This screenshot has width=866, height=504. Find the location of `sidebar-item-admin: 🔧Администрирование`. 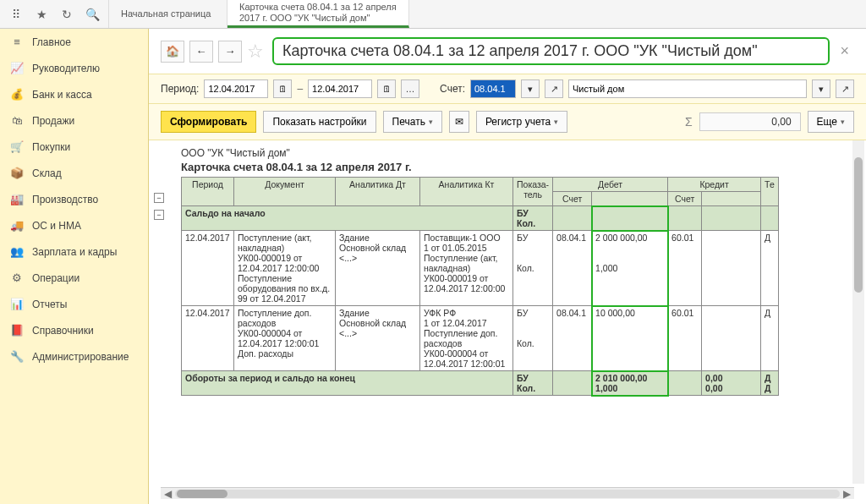

sidebar-item-admin: 🔧Администрирование is located at coordinates (74, 357).